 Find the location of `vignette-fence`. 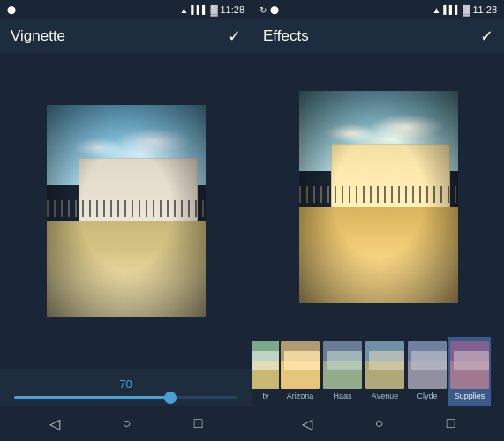

vignette-fence is located at coordinates (126, 208).